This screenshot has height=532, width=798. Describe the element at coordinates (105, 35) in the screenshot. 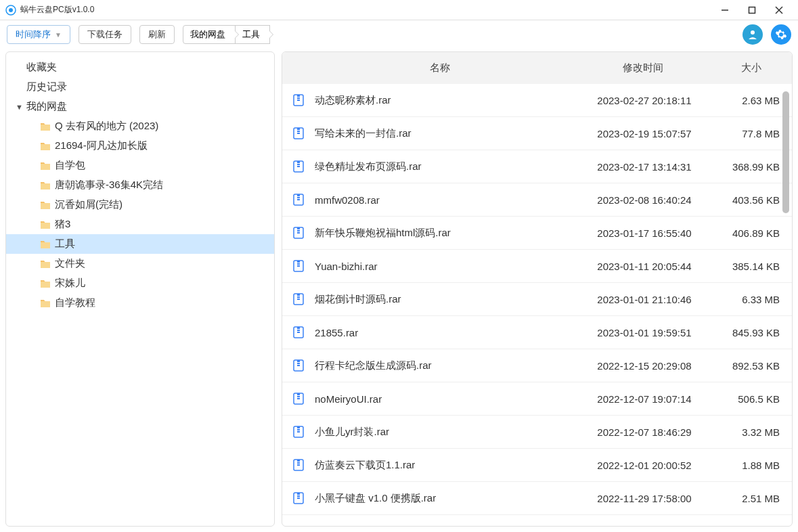

I see `download-tasks-button: 下载任务` at that location.